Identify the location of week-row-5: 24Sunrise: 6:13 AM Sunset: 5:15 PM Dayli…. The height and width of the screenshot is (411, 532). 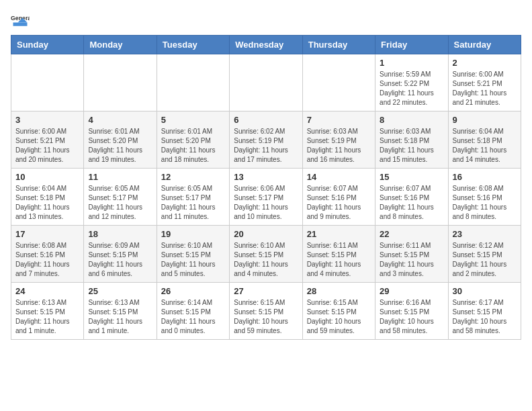
(266, 312).